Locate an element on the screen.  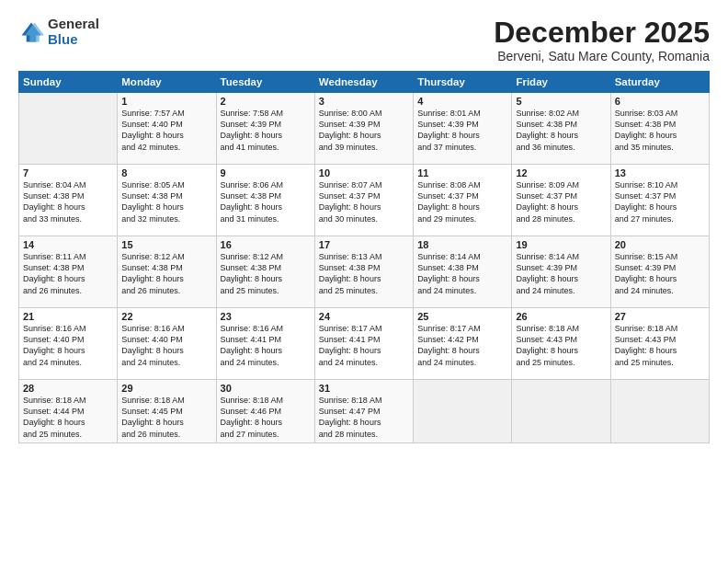
cell-details: Sunrise: 8:07 AMSunset: 4:37 PMDaylight:… is located at coordinates (364, 202).